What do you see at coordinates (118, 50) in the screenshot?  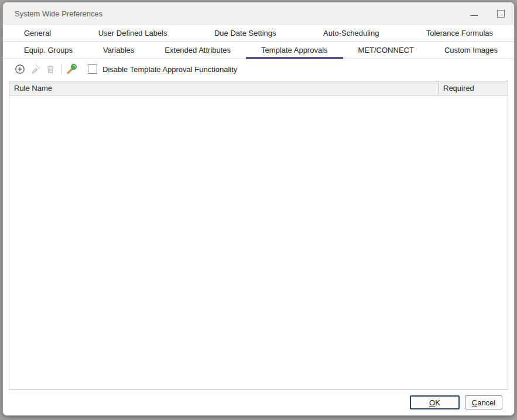 I see `tab-variables: Variables` at bounding box center [118, 50].